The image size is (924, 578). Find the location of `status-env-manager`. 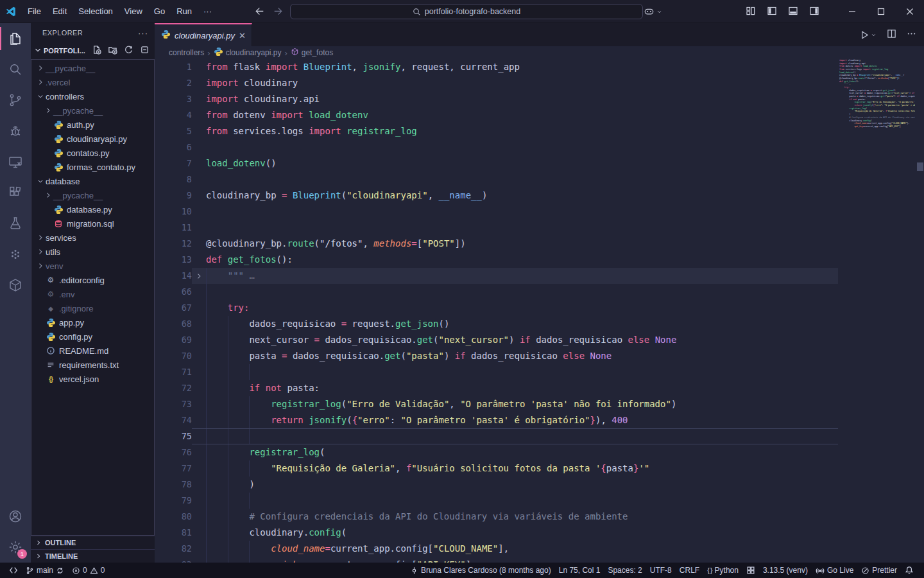

status-env-manager is located at coordinates (751, 570).